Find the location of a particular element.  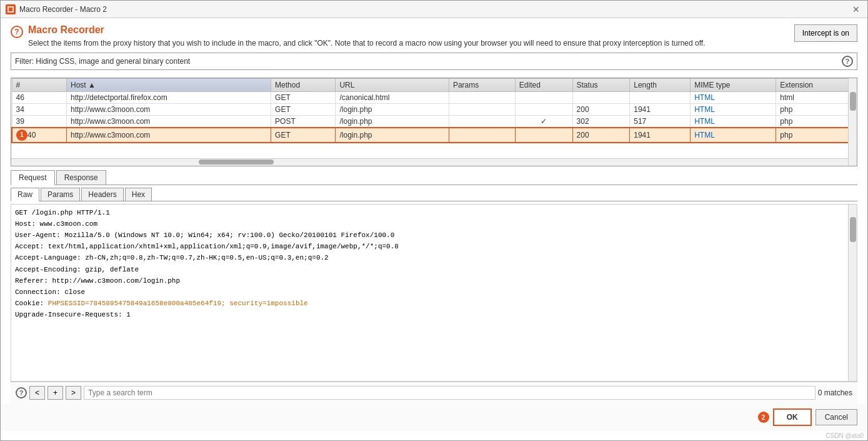

nav-next-button: > is located at coordinates (74, 393).